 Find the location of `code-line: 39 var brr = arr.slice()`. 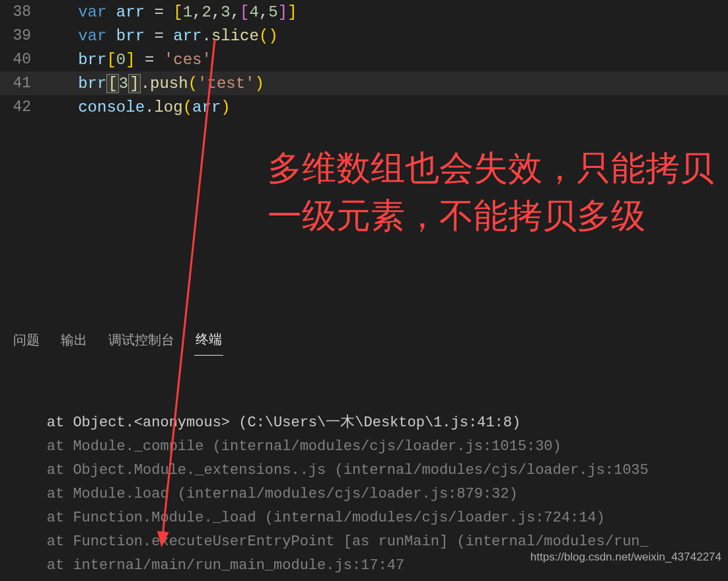

code-line: 39 var brr = arr.slice() is located at coordinates (364, 36).